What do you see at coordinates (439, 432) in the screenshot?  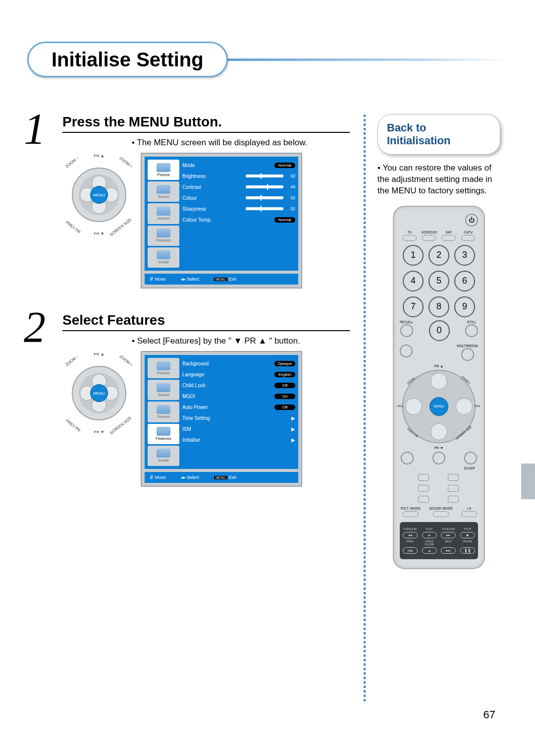 I see `pr-down-button` at bounding box center [439, 432].